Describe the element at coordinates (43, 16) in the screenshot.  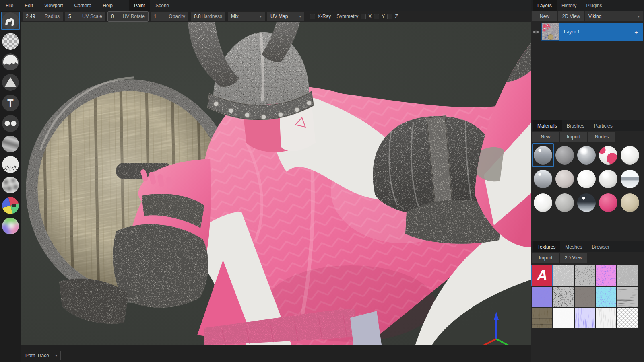
I see `radius-field: 2.49 Radius` at that location.